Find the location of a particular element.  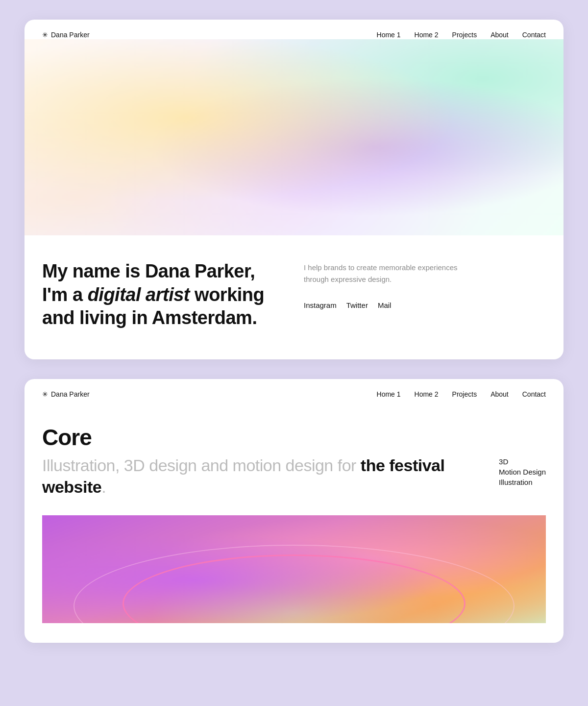

project-desc-grey: Illustration, 3D design and motion desig… is located at coordinates (201, 465).